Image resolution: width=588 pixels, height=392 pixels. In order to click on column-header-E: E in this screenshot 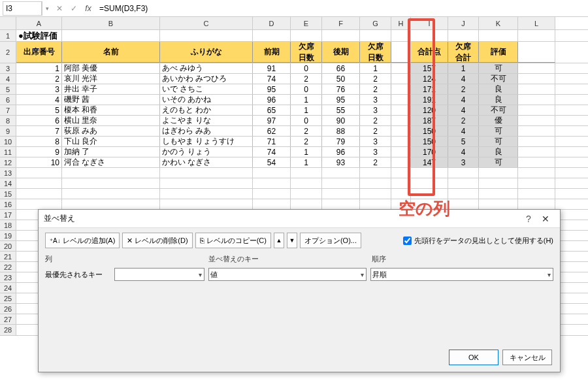, I will do `click(306, 24)`.